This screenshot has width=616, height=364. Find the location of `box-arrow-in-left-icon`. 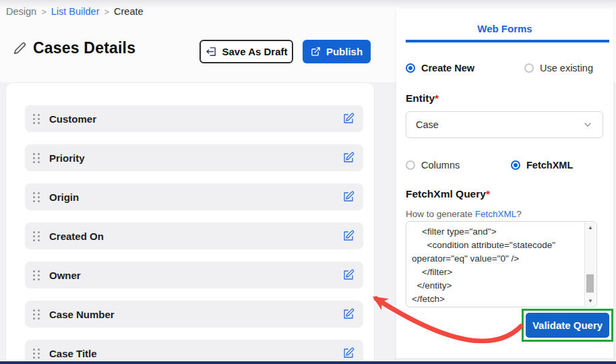

box-arrow-in-left-icon is located at coordinates (212, 51).